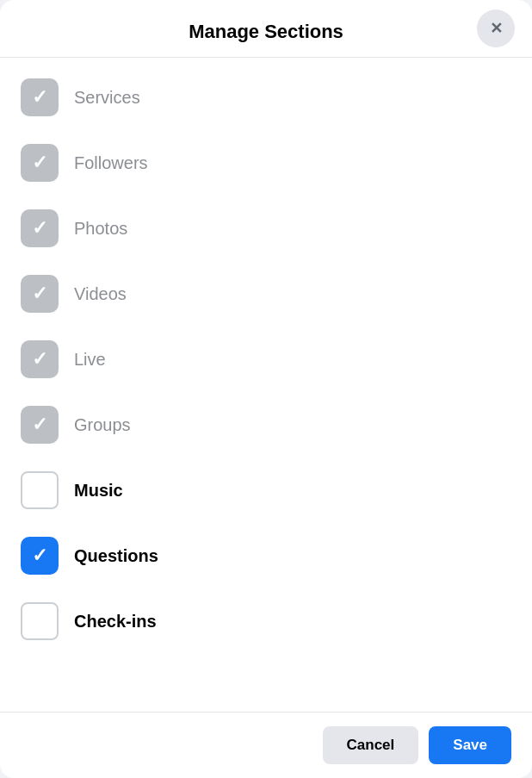 This screenshot has width=532, height=778. What do you see at coordinates (40, 294) in the screenshot?
I see `checkmark-videos: ✓` at bounding box center [40, 294].